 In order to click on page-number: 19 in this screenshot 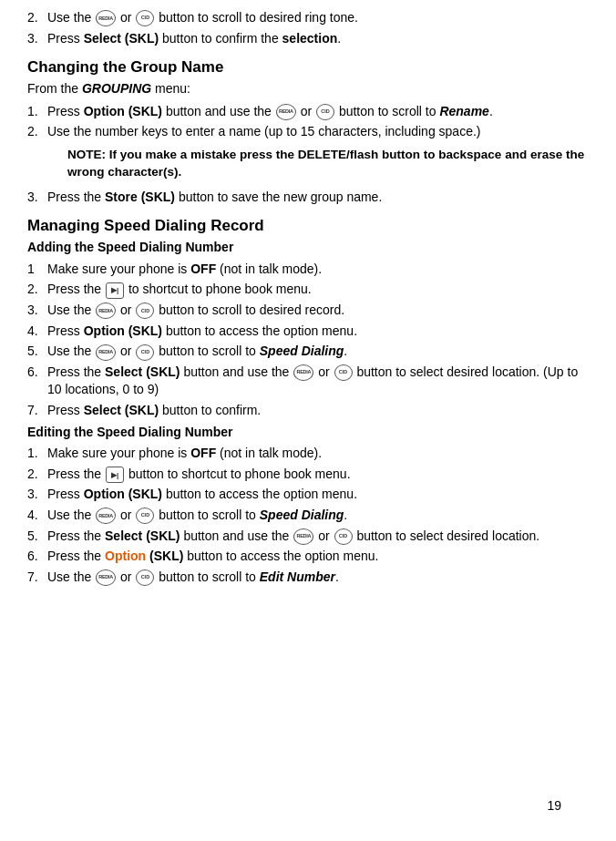, I will do `click(554, 806)`.